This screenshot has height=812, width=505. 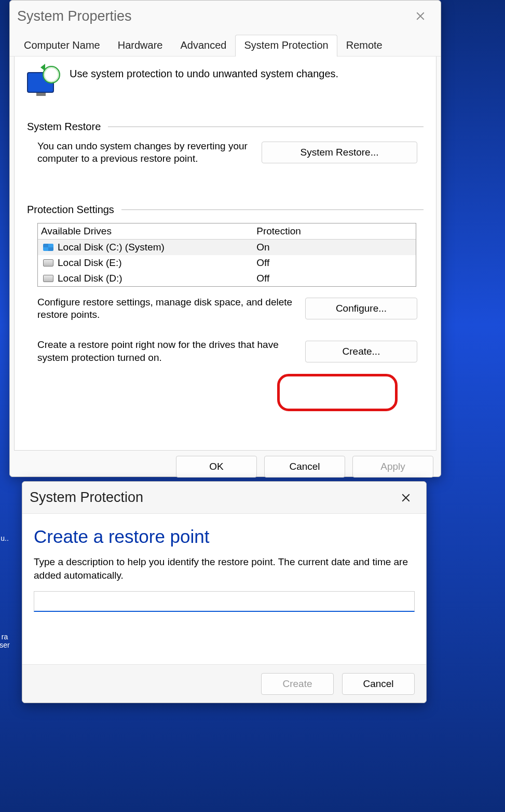 I want to click on drives-table: Available Drives Protection Local Disk (…, so click(x=227, y=255).